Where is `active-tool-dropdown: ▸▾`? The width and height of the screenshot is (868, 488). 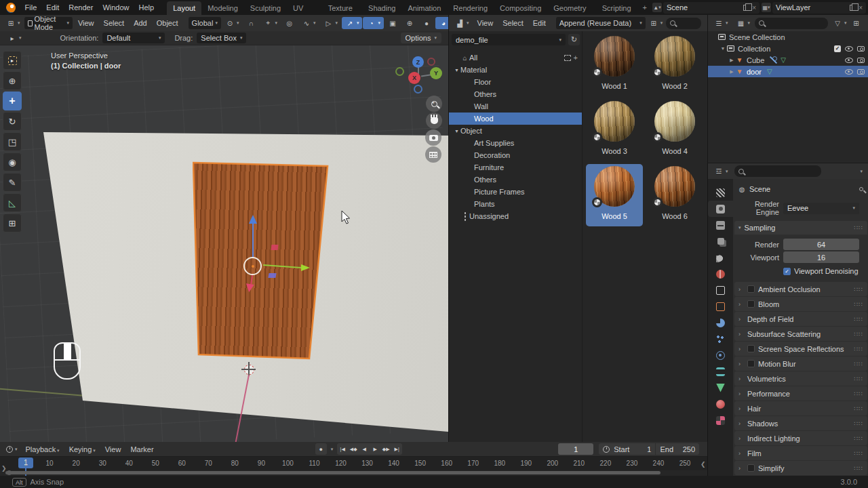
active-tool-dropdown: ▸▾ is located at coordinates (15, 38).